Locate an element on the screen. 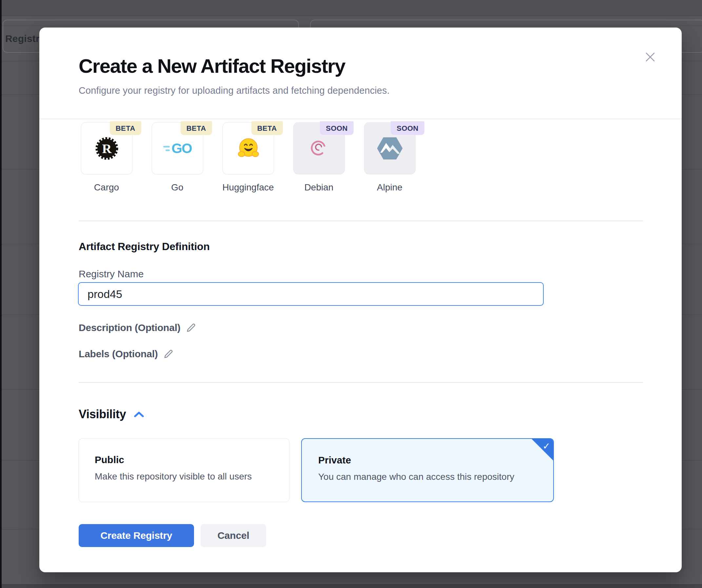  private-option-description: You can manage who can access this repos… is located at coordinates (416, 477).